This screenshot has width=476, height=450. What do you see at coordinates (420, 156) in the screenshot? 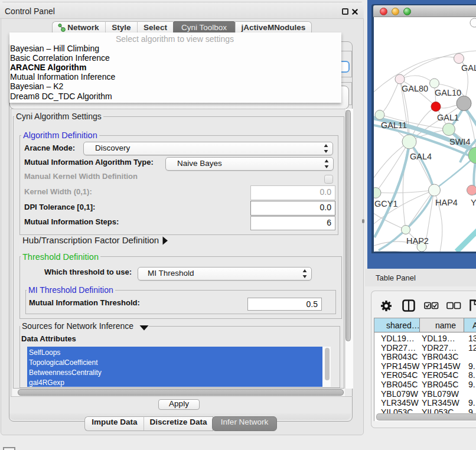
I see `svg-text: GAL4` at bounding box center [420, 156].